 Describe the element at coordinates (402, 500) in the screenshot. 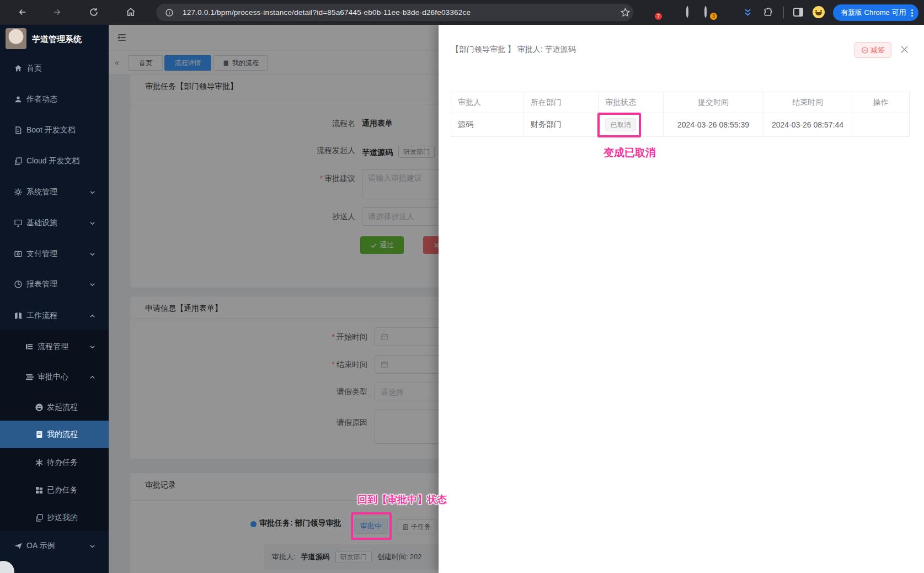

I see `annotation-revert-note: 回到【审批中】状态` at that location.